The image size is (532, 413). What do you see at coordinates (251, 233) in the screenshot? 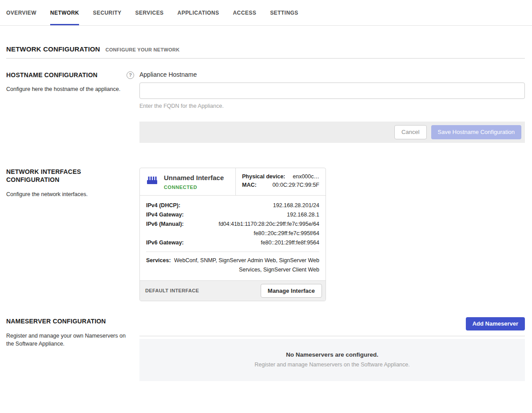
I see `ipv6-address-2: fe80::20c:29ff:fe7c:995f/64` at bounding box center [251, 233].